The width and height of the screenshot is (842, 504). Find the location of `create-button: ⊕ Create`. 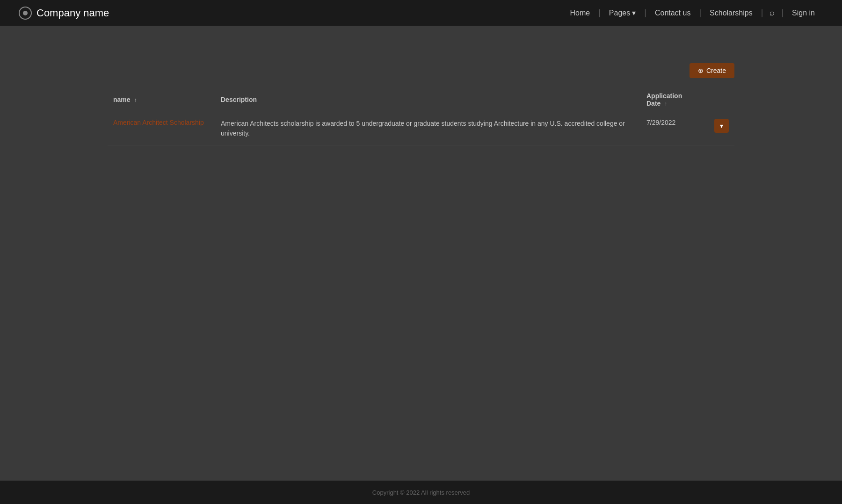

create-button: ⊕ Create is located at coordinates (712, 71).